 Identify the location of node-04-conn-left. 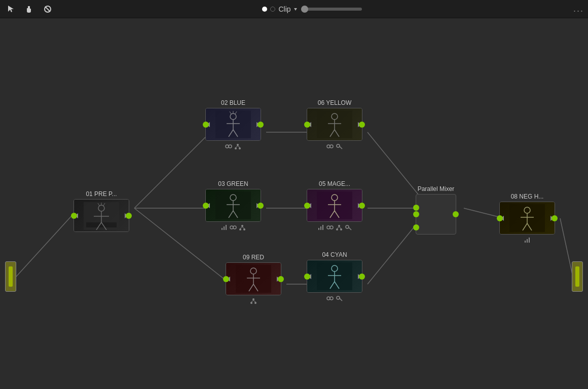
(307, 277).